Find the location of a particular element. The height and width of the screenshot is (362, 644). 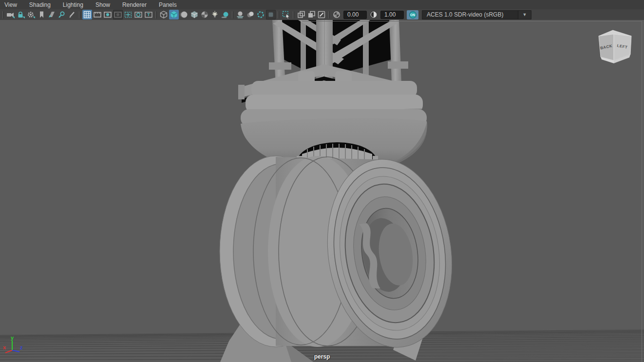

menu-show: Show is located at coordinates (103, 5).